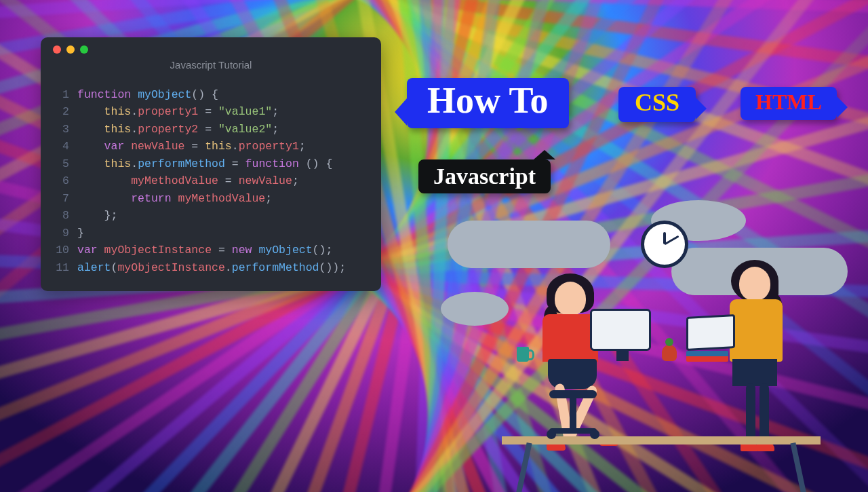 The image size is (868, 492). I want to click on code-content: var myObjectInstance = new myObject();, so click(205, 250).